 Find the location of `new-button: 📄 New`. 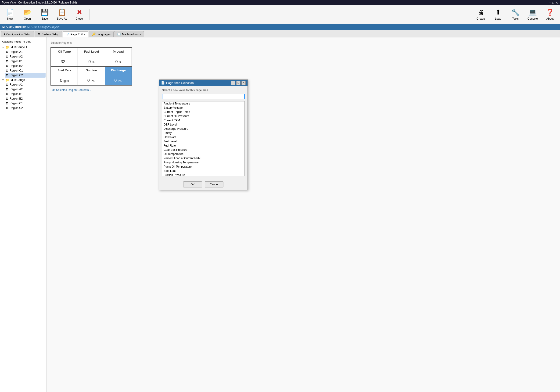

new-button: 📄 New is located at coordinates (10, 15).